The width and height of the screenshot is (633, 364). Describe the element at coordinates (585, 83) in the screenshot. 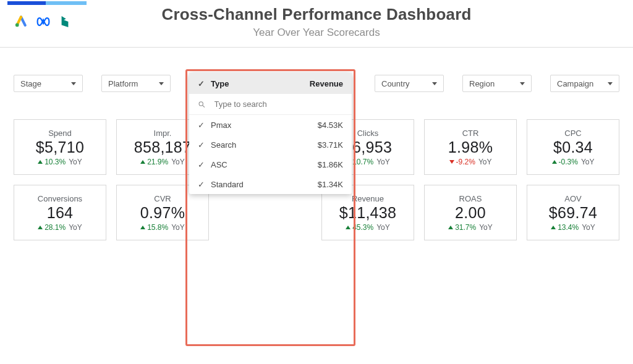

I see `filter-campaign: Campaign` at that location.